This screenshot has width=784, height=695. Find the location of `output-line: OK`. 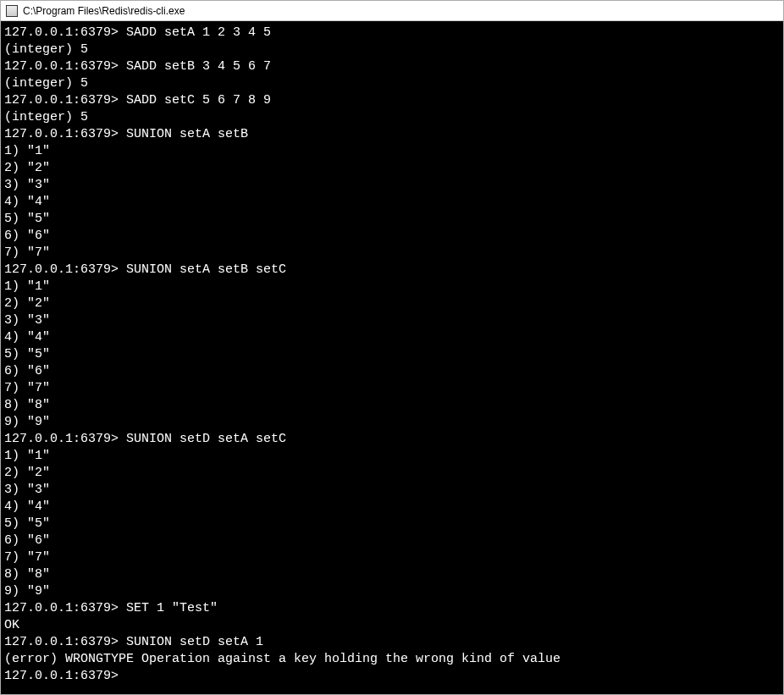

output-line: OK is located at coordinates (392, 626).